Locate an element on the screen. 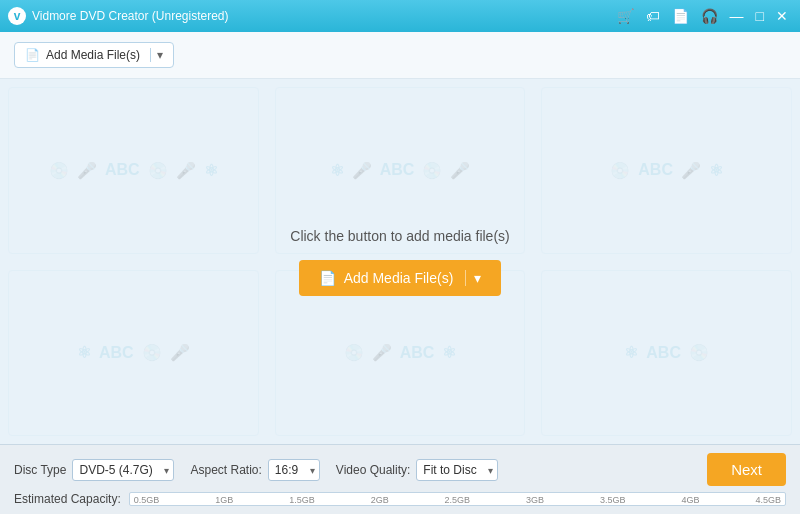 This screenshot has height=514, width=800. wm-abc-label-2: ABC is located at coordinates (398, 170).